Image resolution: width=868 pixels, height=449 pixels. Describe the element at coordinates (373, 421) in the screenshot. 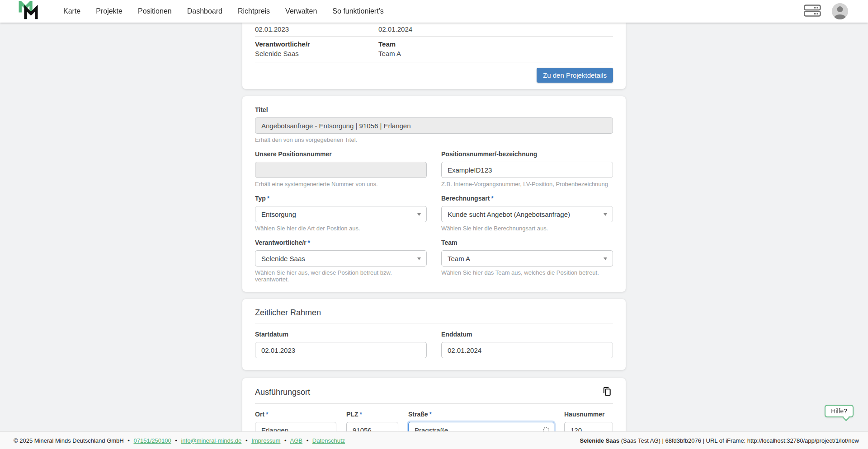

I see `plz-field-group: PLZ*` at that location.